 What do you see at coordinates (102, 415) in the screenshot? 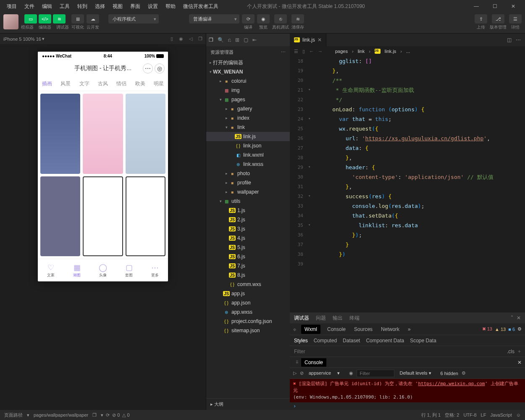
I see `chevron-down-icon: ▾` at bounding box center [102, 415].